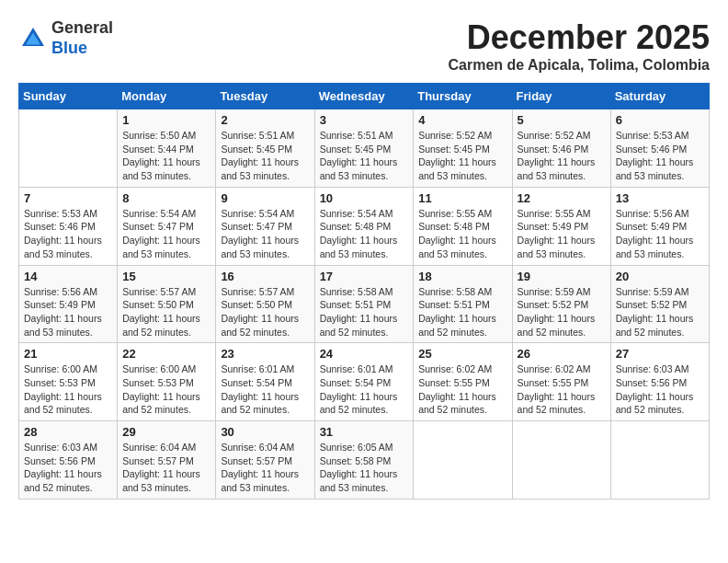 This screenshot has width=728, height=563. What do you see at coordinates (660, 353) in the screenshot?
I see `day-number: 27` at bounding box center [660, 353].